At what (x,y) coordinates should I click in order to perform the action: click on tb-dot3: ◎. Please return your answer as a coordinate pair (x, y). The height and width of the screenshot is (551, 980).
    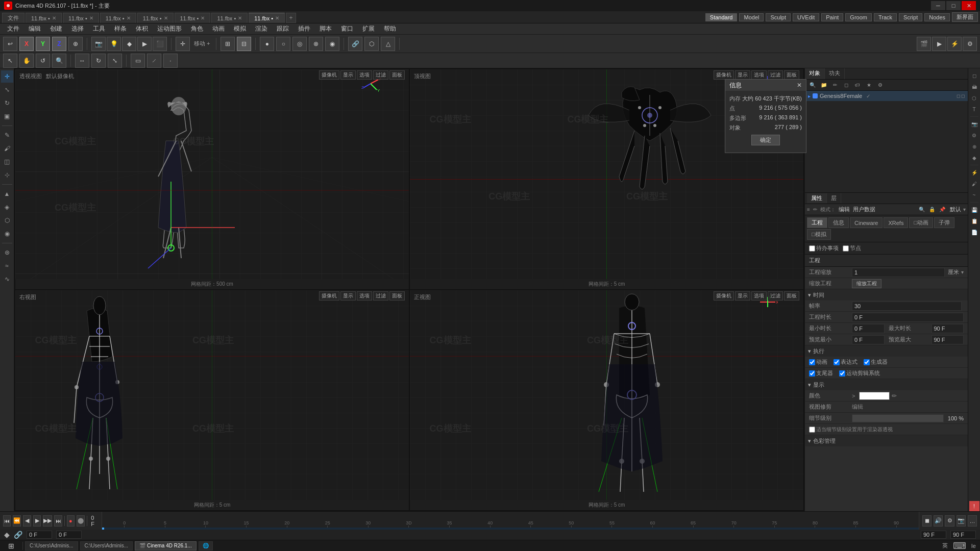
    Looking at the image, I should click on (300, 44).